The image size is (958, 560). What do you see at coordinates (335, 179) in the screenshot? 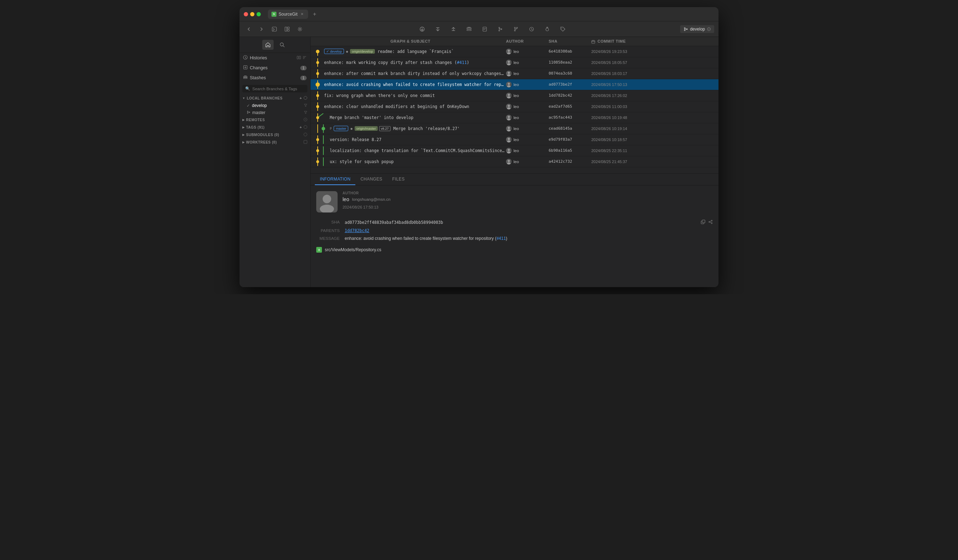
I see `tab-information: INFORMATION` at bounding box center [335, 179].